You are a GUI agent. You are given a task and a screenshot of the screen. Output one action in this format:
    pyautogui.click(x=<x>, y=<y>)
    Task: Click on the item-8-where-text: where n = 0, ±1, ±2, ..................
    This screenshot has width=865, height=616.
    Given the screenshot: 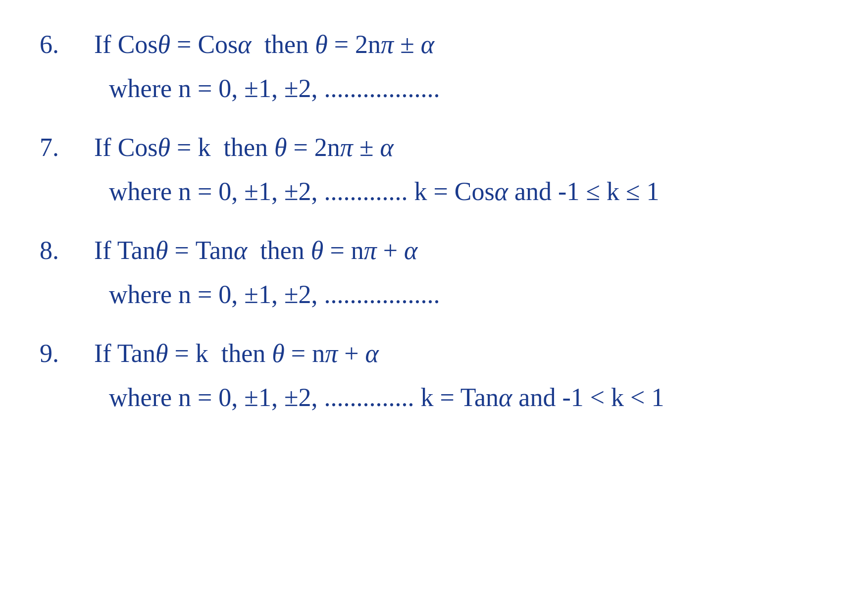 What is the action you would take?
    pyautogui.click(x=274, y=294)
    